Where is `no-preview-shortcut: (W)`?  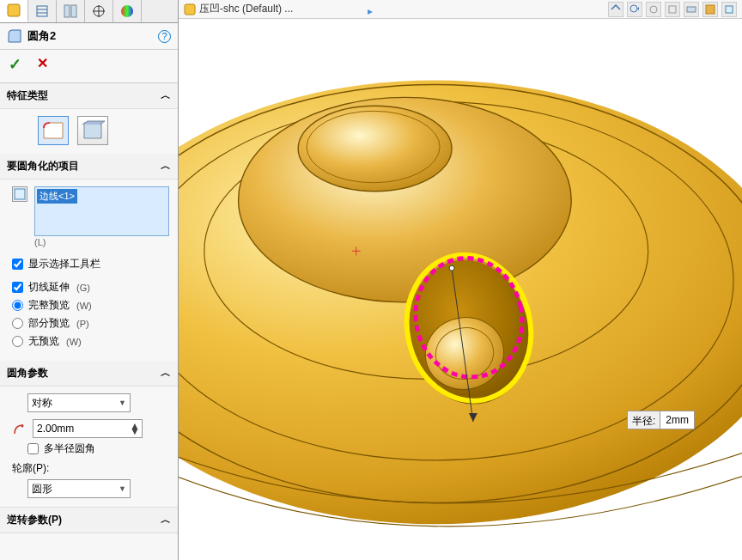
no-preview-shortcut: (W) is located at coordinates (74, 342).